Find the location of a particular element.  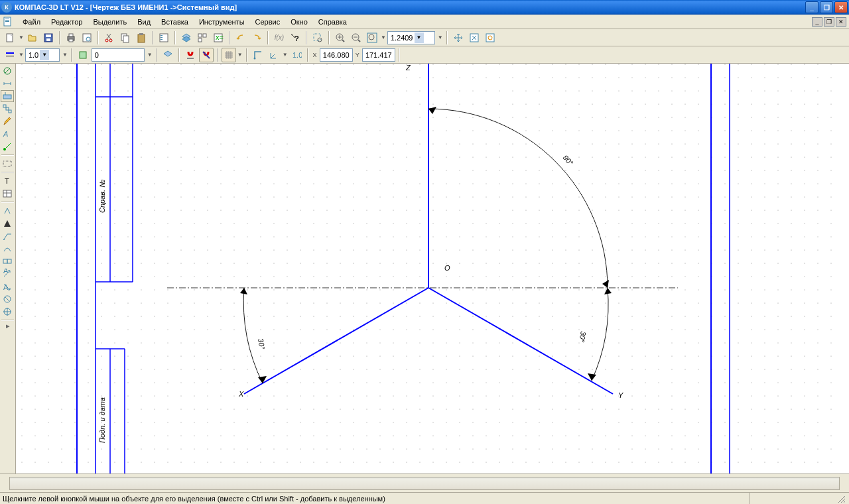

scale-arrow-icon: ▼ is located at coordinates (65, 54).